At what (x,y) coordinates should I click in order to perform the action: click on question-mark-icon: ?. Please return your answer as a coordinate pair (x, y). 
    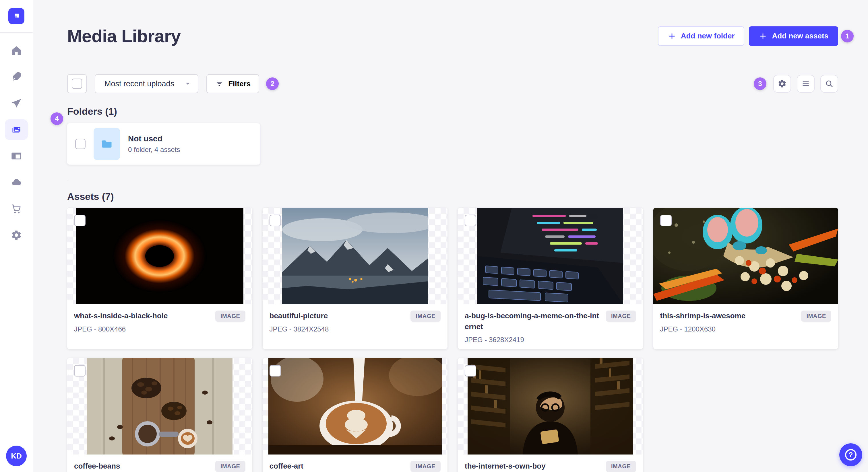
    Looking at the image, I should click on (851, 455).